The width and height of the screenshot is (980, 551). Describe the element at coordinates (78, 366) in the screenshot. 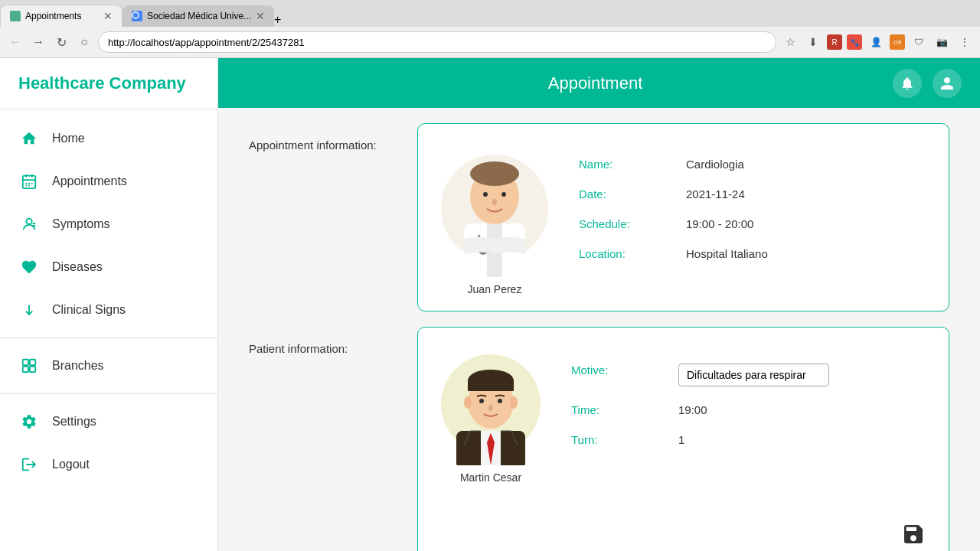

I see `sidebar-label-branches: Branches` at that location.